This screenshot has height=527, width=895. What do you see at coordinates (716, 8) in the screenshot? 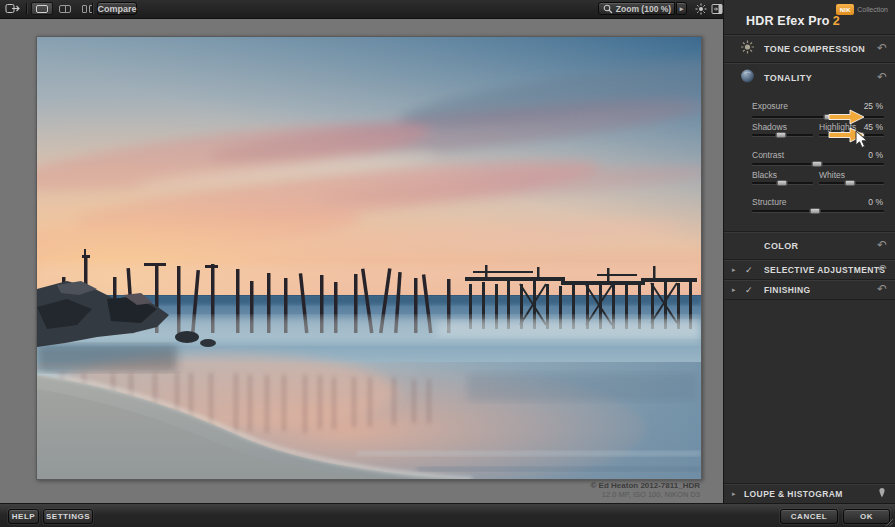
I see `panel-toggle-button` at bounding box center [716, 8].